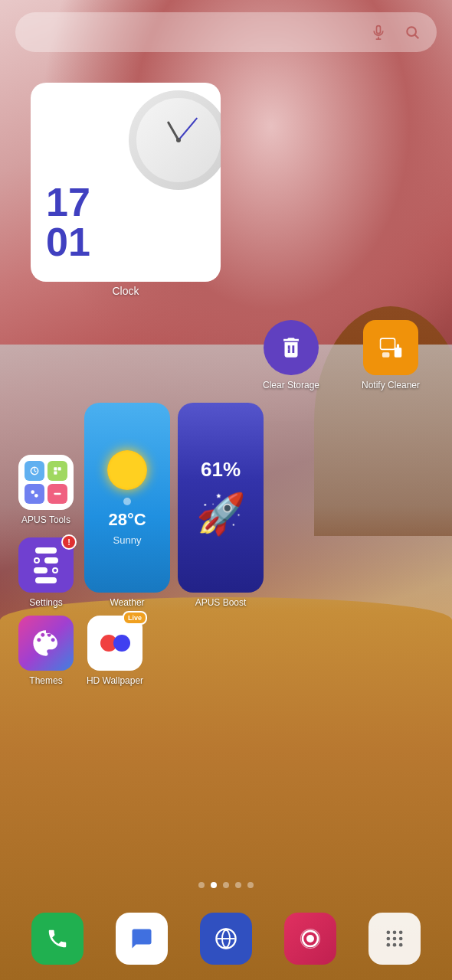 This screenshot has height=980, width=452. I want to click on dock, so click(226, 939).